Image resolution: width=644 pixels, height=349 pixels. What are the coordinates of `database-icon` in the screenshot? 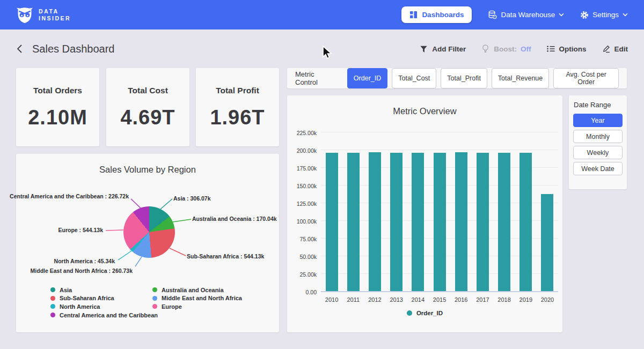 It's located at (493, 15).